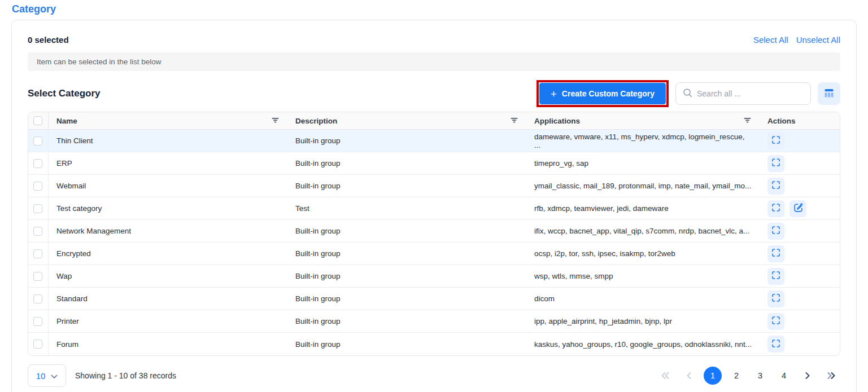  Describe the element at coordinates (303, 209) in the screenshot. I see `row-description: Test` at that location.